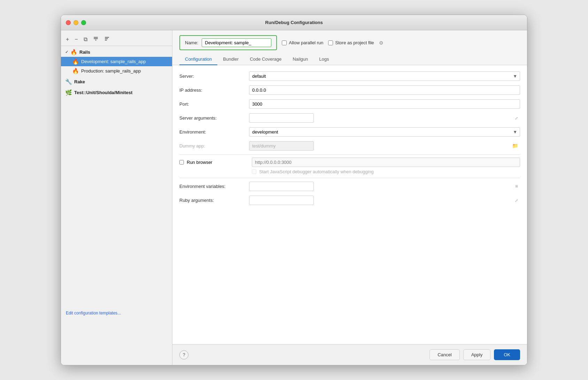 The image size is (588, 380). Describe the element at coordinates (79, 82) in the screenshot. I see `sidebar-item-label: Rake` at that location.